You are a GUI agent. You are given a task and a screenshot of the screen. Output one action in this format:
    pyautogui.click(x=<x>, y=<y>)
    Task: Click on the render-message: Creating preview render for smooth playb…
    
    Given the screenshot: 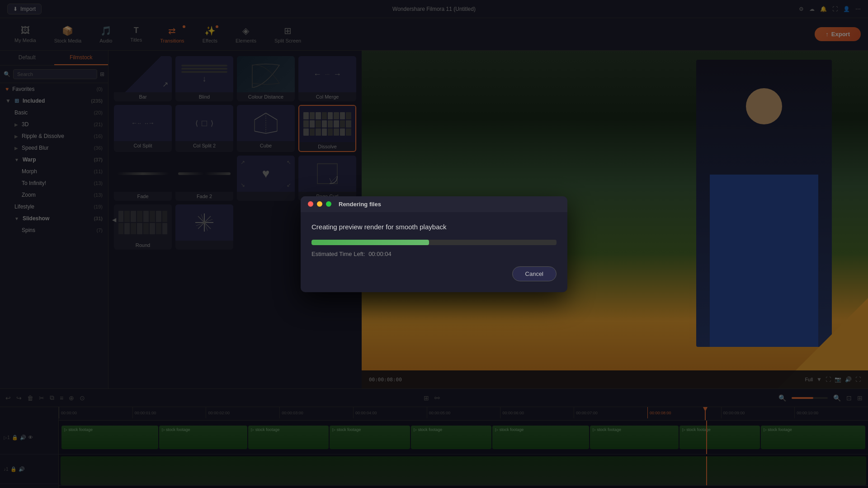 What is the action you would take?
    pyautogui.click(x=434, y=227)
    